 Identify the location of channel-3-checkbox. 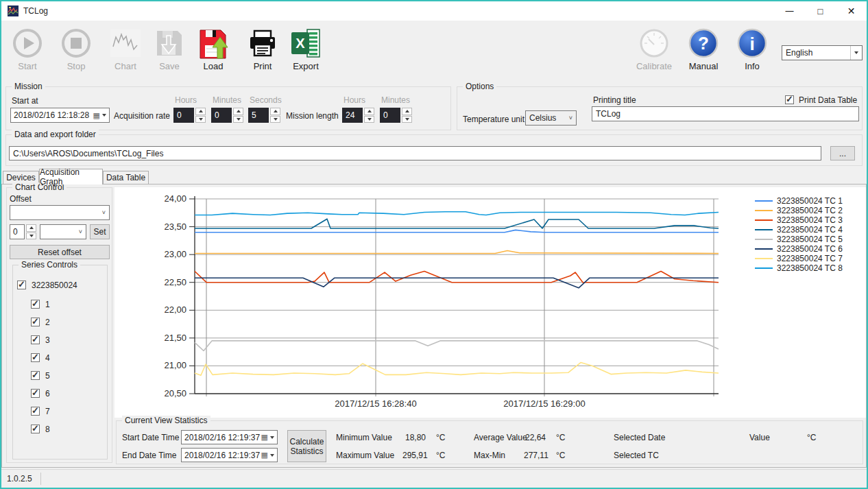
(36, 340).